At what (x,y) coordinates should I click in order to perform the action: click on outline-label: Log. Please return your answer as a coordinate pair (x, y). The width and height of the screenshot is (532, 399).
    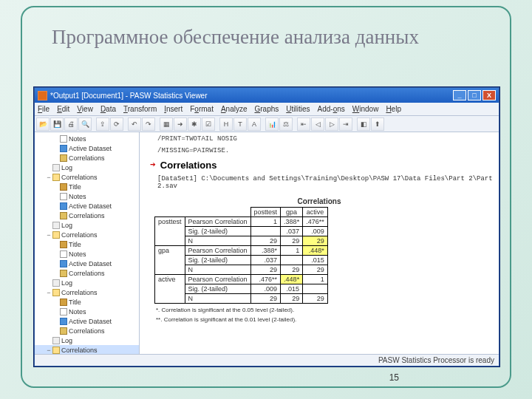
    Looking at the image, I should click on (66, 225).